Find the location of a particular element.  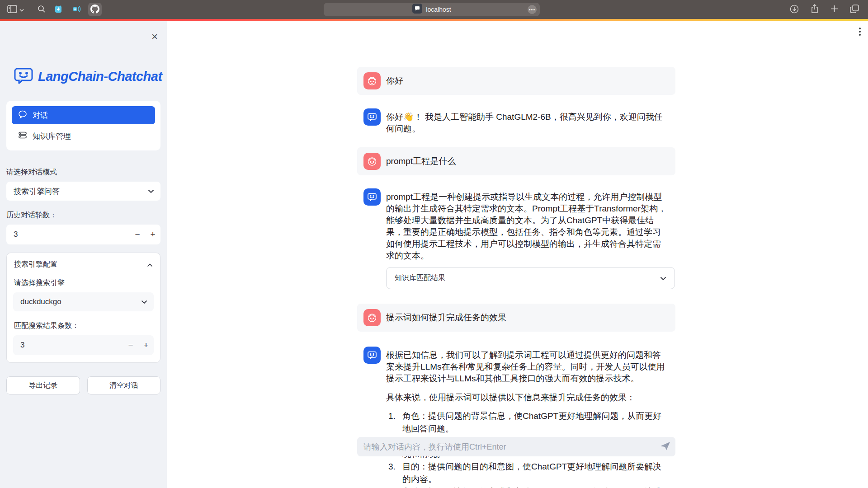

extension-github-button is located at coordinates (95, 9).